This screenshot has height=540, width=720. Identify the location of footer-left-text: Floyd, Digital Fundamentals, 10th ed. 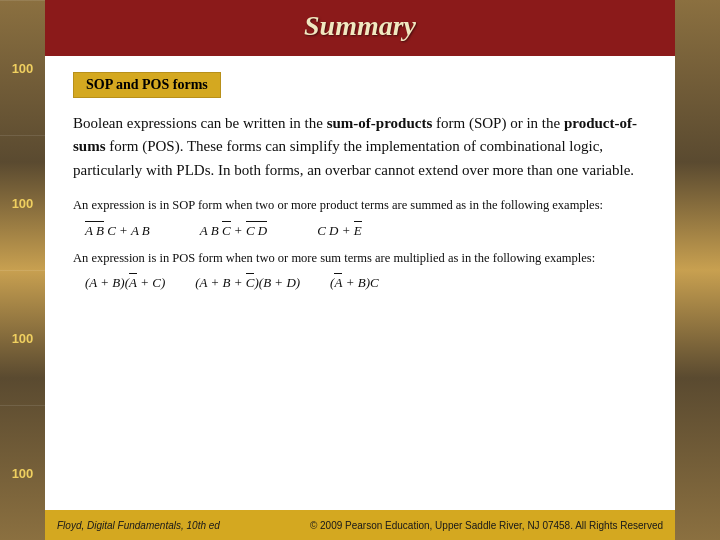
(138, 526).